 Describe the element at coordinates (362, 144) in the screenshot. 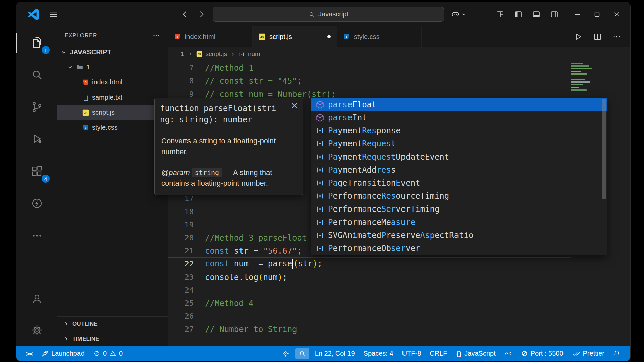

I see `suggestion-label: PaymentRequest` at that location.